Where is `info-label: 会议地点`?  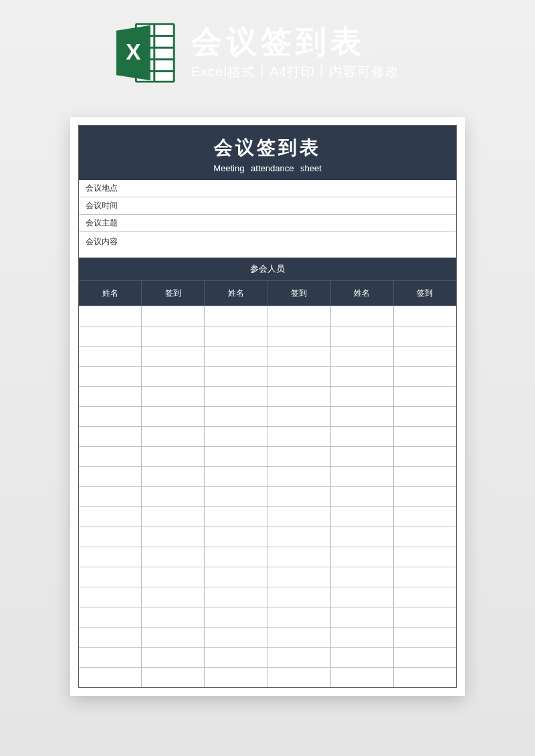 info-label: 会议地点 is located at coordinates (109, 189).